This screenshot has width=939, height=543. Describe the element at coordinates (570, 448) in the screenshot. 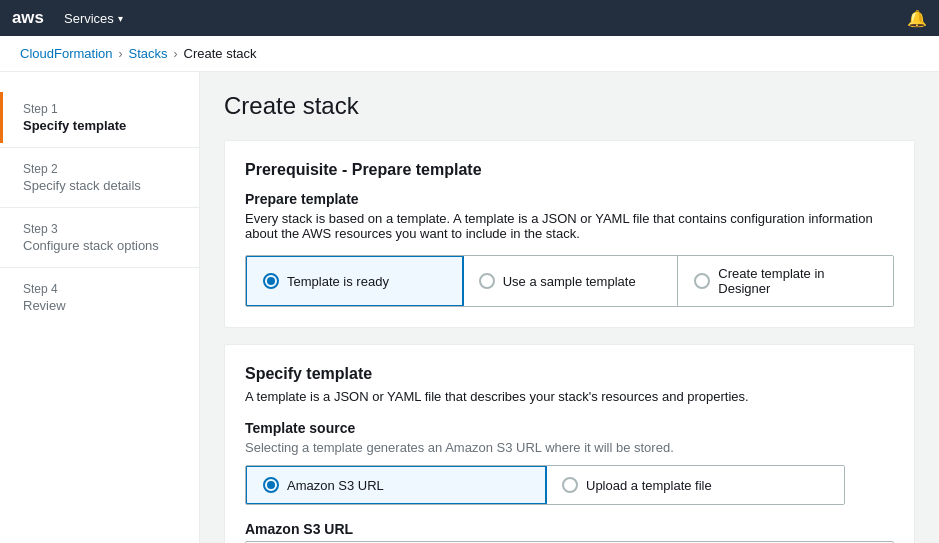

I see `source-sublabel: Selecting a template generates an Amazon…` at that location.